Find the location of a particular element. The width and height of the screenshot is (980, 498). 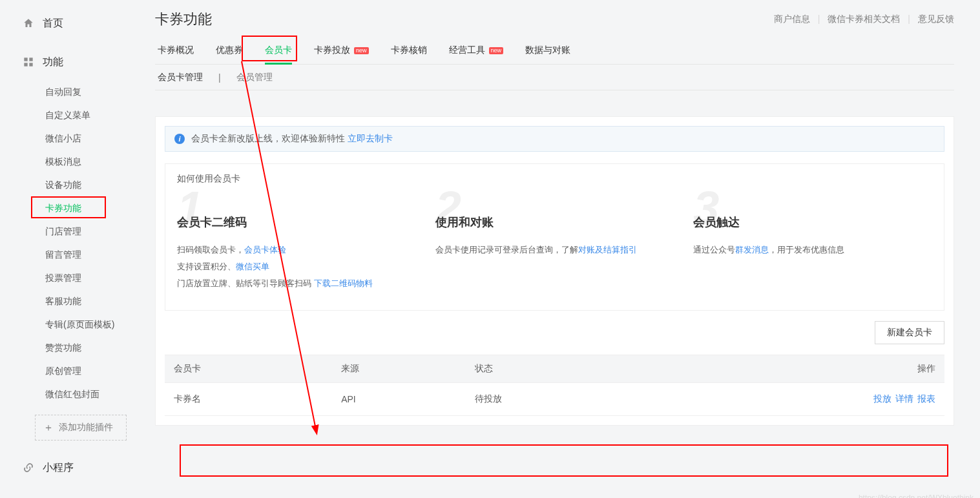

sidebar-item: 留言管理 is located at coordinates (74, 254).